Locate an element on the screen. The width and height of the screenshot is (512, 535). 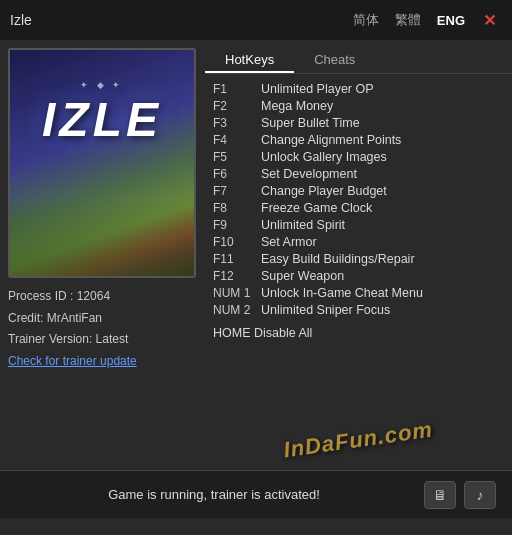
hotkey-description: Set Armor is located at coordinates (289, 242).